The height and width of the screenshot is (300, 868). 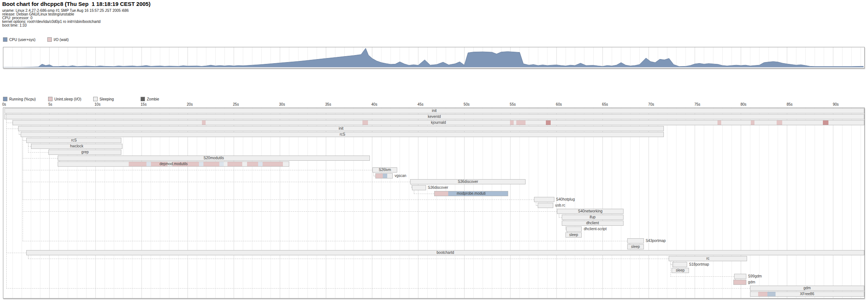 What do you see at coordinates (14, 25) in the screenshot?
I see `meta-boot-time: boot time: 1:33` at bounding box center [14, 25].